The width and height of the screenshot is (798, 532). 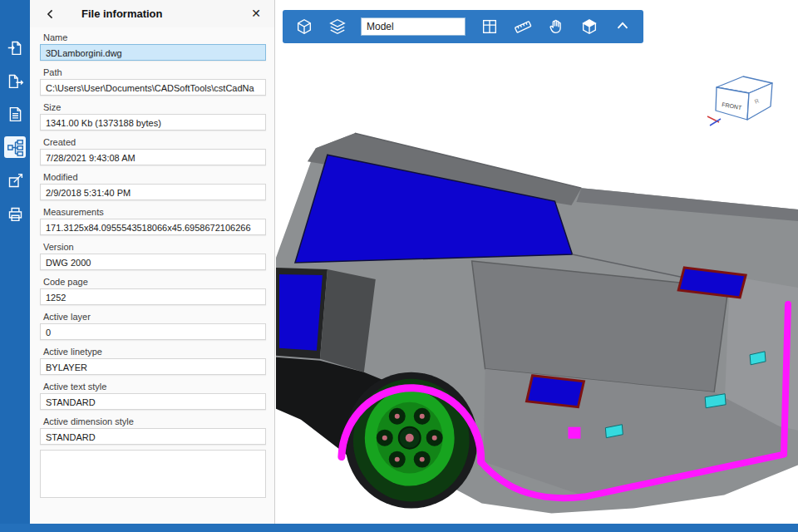 What do you see at coordinates (51, 14) in the screenshot?
I see `back-button` at bounding box center [51, 14].